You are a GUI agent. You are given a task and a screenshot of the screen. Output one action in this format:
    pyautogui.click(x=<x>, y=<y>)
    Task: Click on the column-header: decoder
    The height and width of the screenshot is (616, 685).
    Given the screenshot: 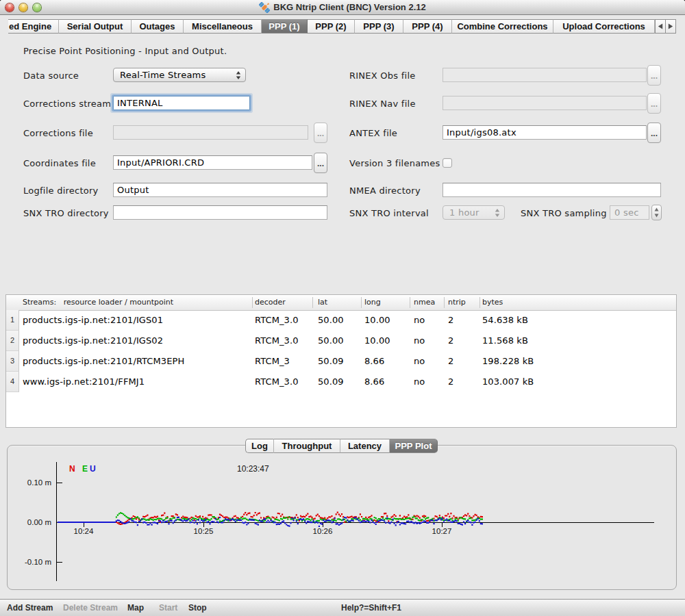 What is the action you would take?
    pyautogui.click(x=270, y=303)
    